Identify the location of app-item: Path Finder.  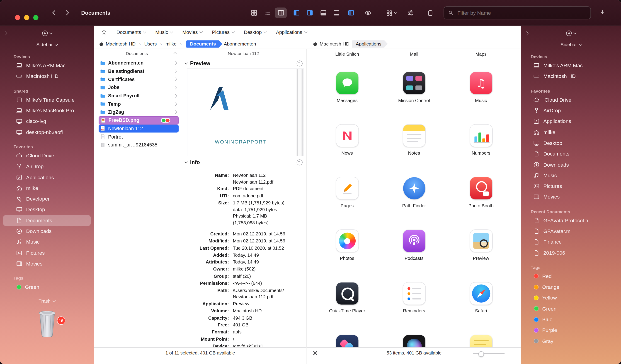
(414, 194).